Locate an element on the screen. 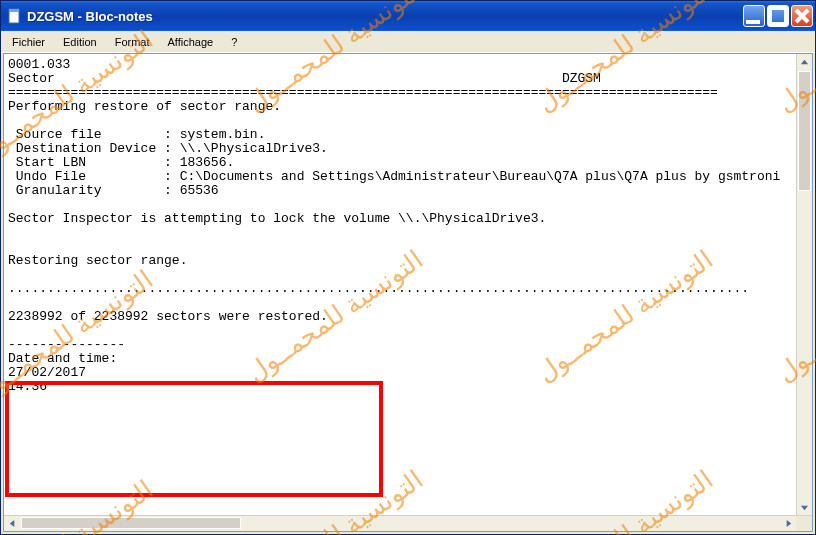 This screenshot has width=816, height=535. text-line: ........................................… is located at coordinates (378, 288).